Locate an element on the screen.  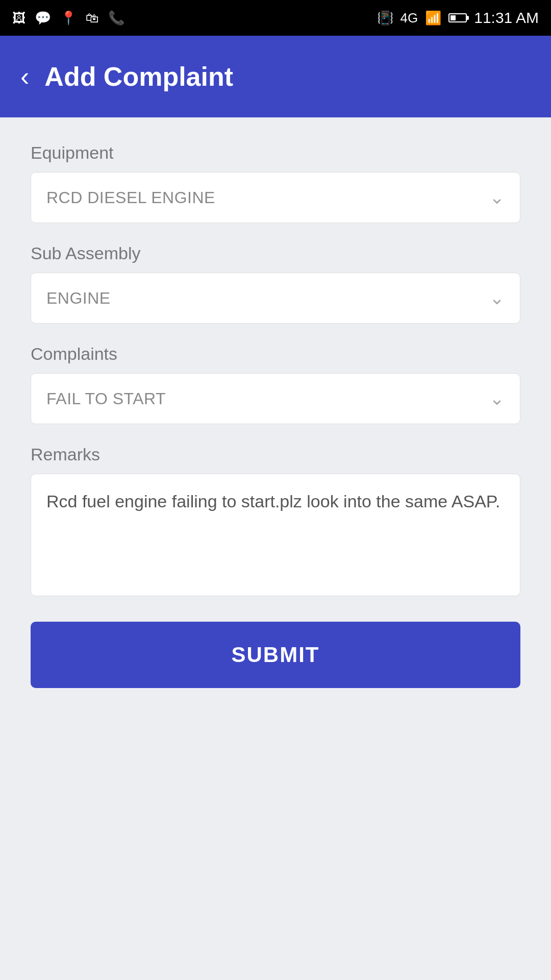
4g-icon: 4G is located at coordinates (409, 18).